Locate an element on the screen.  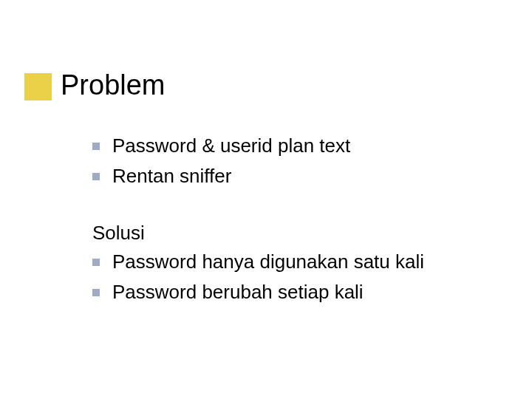
list-item: Password berubah setiap kali is located at coordinates (259, 293).